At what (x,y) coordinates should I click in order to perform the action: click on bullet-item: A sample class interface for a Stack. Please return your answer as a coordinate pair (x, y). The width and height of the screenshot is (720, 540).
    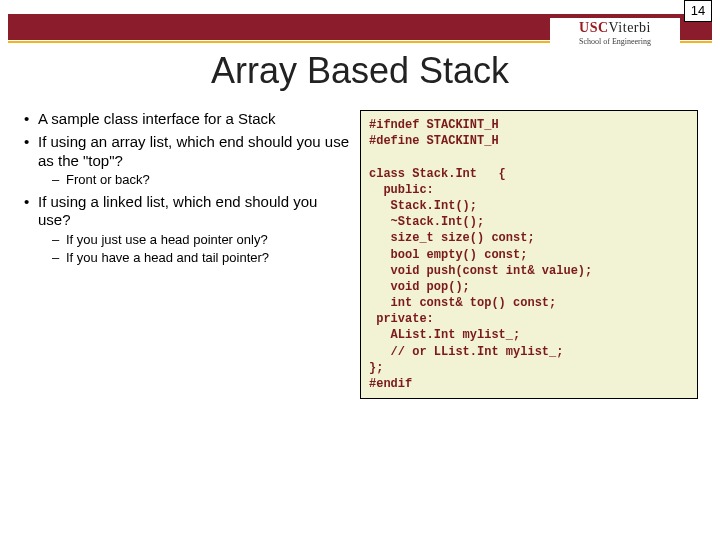
    Looking at the image, I should click on (187, 120).